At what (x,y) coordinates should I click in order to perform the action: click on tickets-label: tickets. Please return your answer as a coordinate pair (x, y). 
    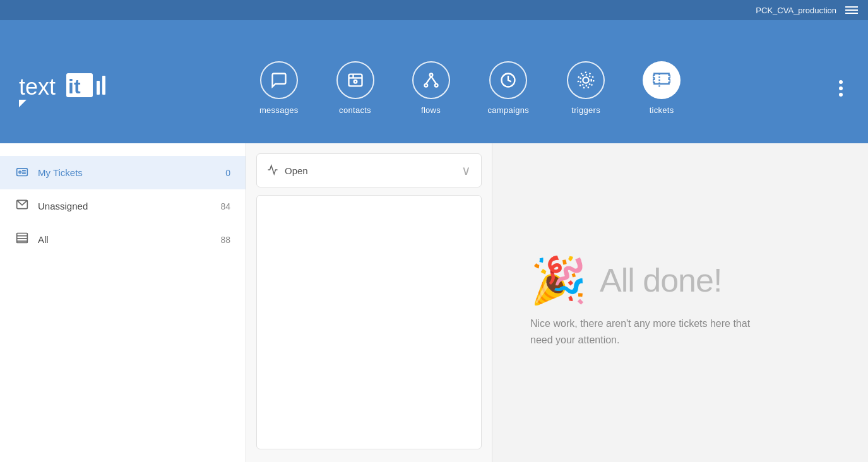
    Looking at the image, I should click on (662, 110).